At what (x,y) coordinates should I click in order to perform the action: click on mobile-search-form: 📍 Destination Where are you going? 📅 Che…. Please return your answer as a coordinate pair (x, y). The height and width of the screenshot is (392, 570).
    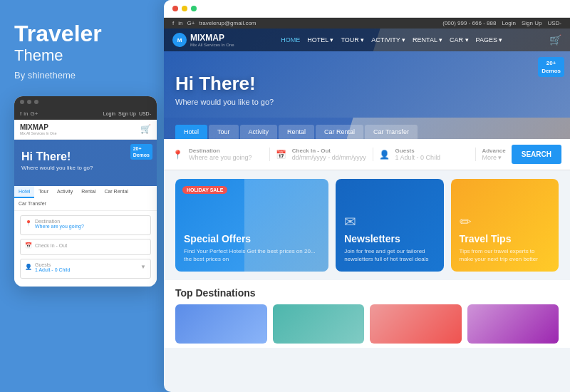
    Looking at the image, I should click on (86, 249).